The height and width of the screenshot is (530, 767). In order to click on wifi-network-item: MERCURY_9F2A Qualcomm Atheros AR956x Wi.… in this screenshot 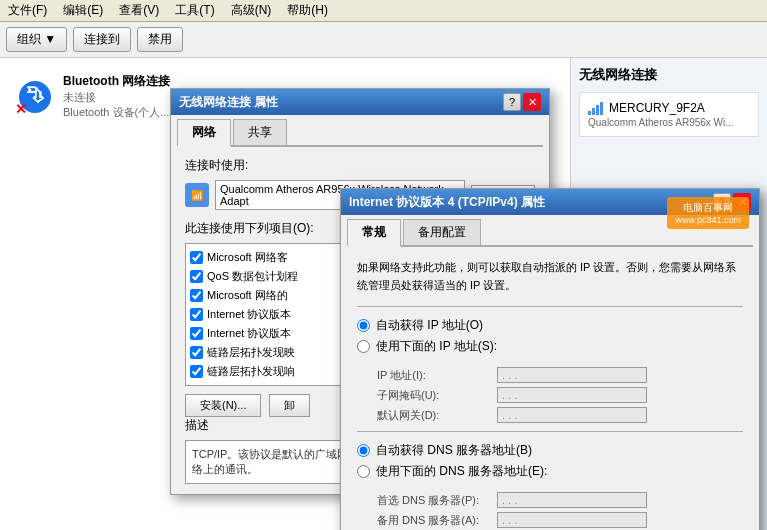, I will do `click(669, 114)`.